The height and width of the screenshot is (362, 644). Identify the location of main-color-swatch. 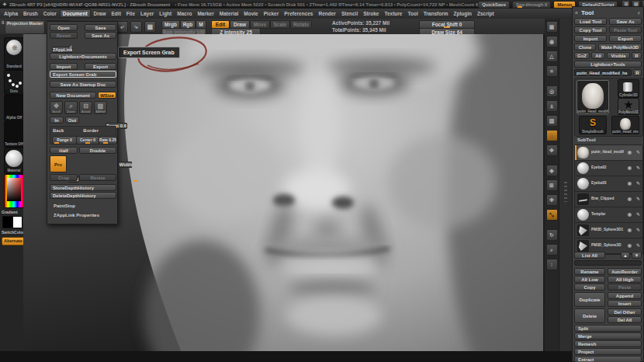
(8, 222).